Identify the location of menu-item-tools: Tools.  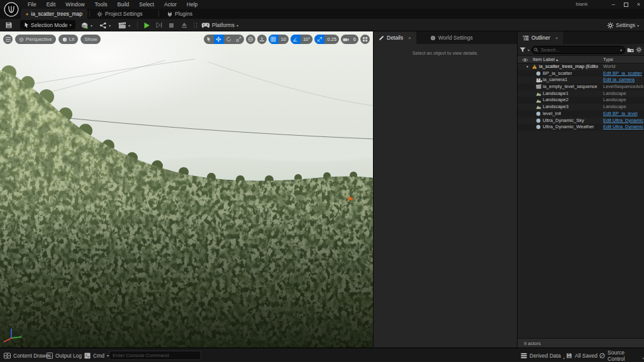
(101, 4).